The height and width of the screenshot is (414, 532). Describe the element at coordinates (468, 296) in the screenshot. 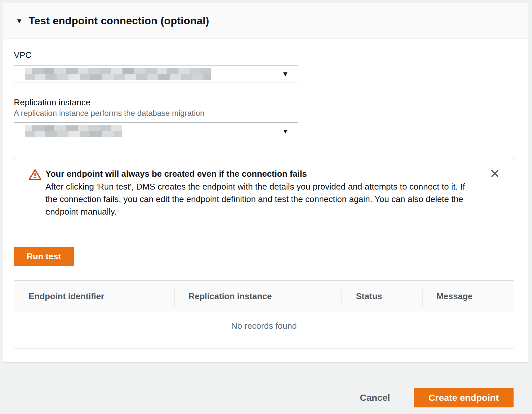

I see `column-header-message: Message` at that location.